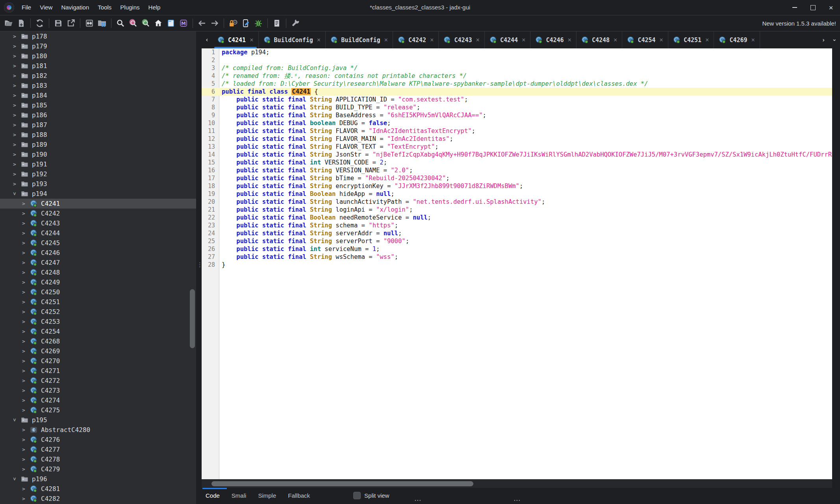 The width and height of the screenshot is (840, 504). What do you see at coordinates (98, 125) in the screenshot?
I see `tree-package-p187: >p187` at bounding box center [98, 125].